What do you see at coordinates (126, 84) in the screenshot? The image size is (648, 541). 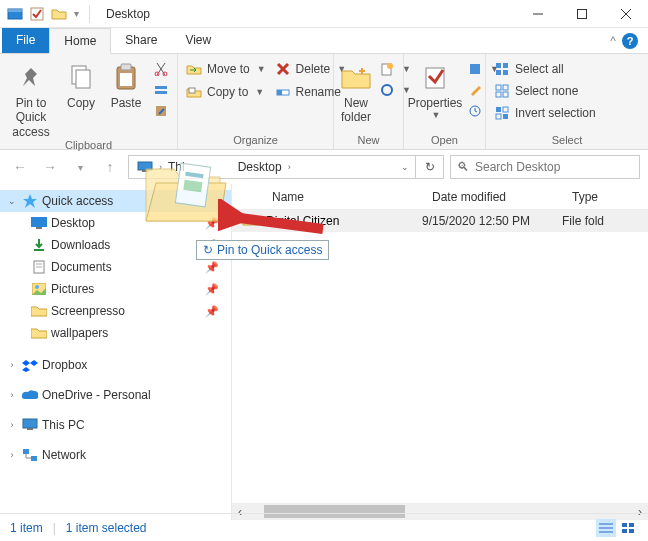 I see `paste-button: Paste` at bounding box center [126, 84].